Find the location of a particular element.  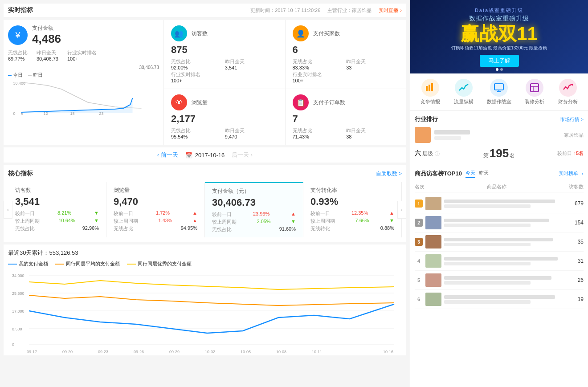

current-date: 📅 2017-10-16 is located at coordinates (205, 155).